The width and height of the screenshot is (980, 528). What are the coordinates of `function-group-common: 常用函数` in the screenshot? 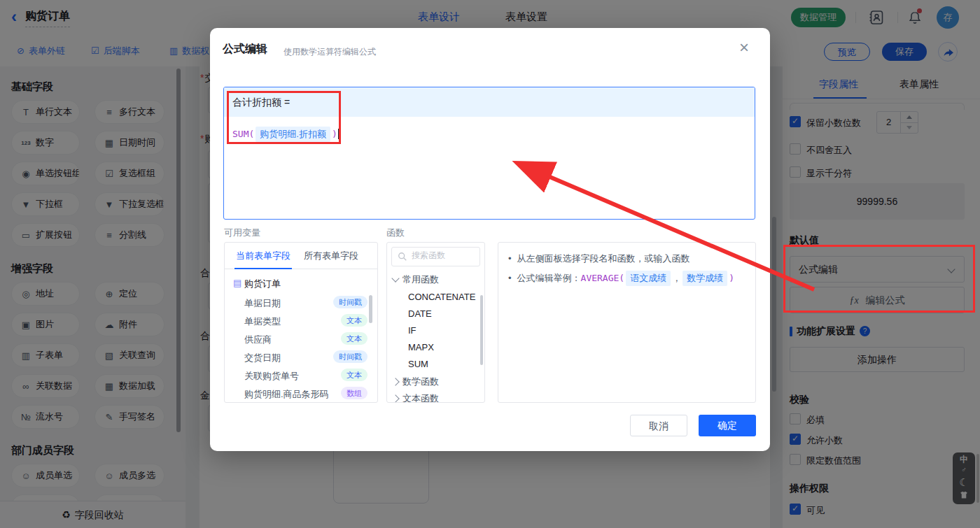 It's located at (416, 280).